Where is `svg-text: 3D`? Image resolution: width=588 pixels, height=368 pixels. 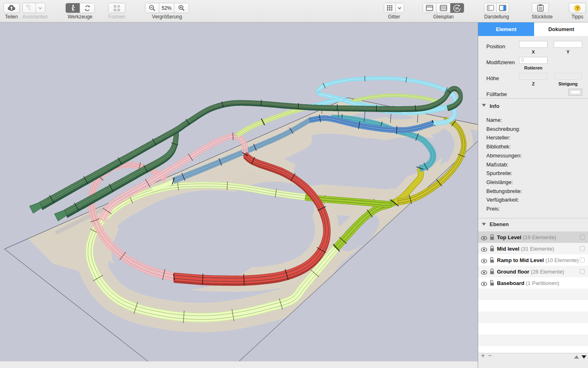 svg-text: 3D is located at coordinates (457, 8).